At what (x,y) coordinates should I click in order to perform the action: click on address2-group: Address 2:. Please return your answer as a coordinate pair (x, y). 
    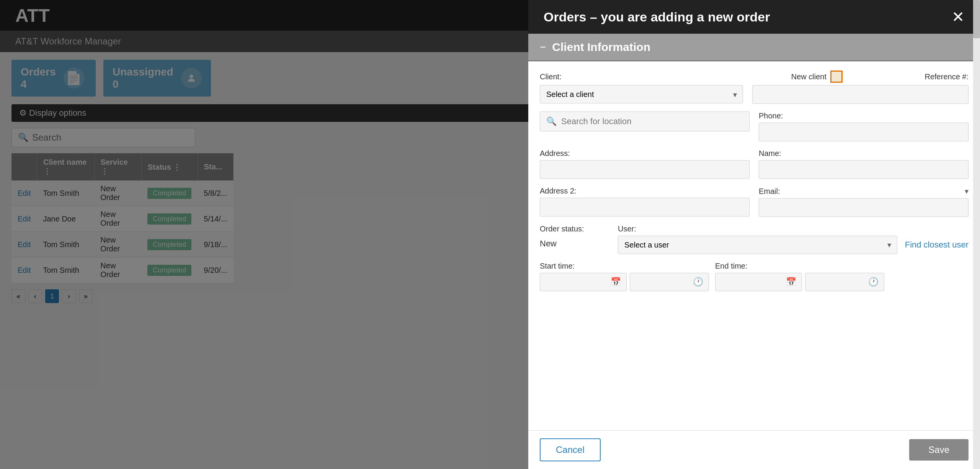
    Looking at the image, I should click on (645, 202).